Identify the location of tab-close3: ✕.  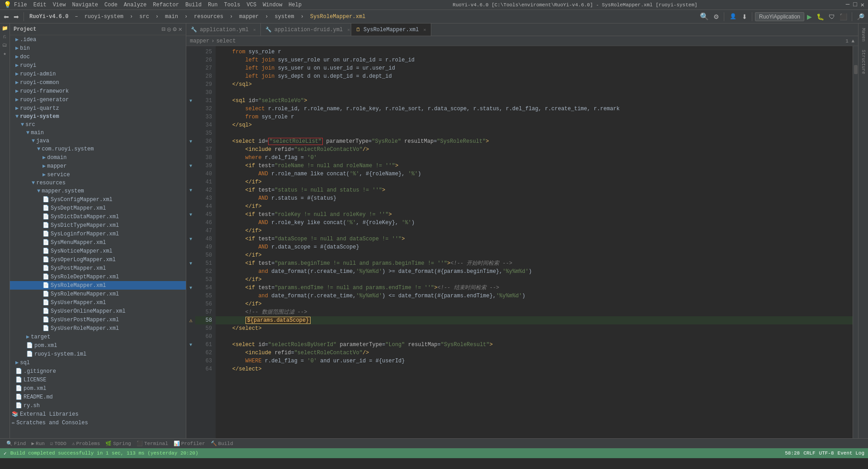
(425, 30).